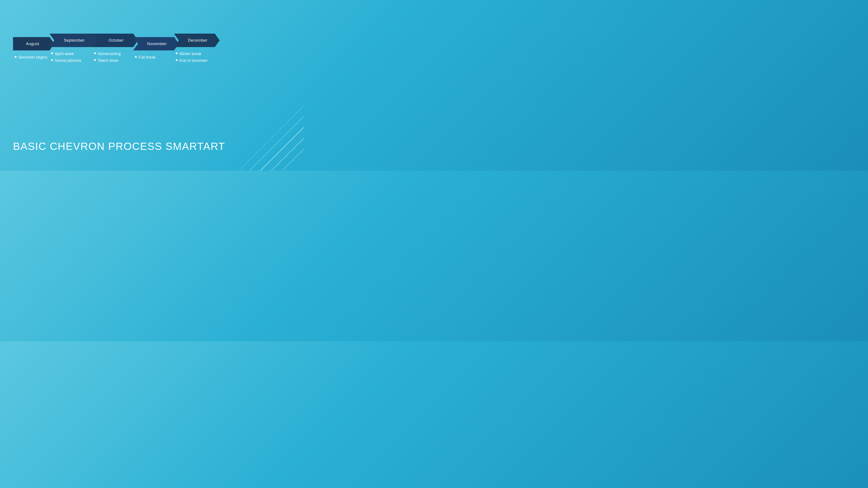 This screenshot has width=868, height=488. Describe the element at coordinates (156, 49) in the screenshot. I see `chevron-step-november: NovemberFall break` at that location.